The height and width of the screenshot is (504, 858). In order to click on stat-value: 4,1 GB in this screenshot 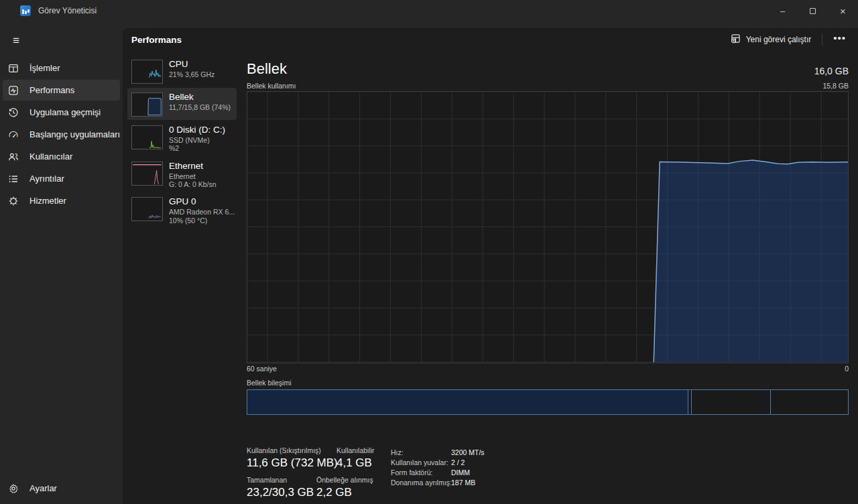, I will do `click(355, 463)`.